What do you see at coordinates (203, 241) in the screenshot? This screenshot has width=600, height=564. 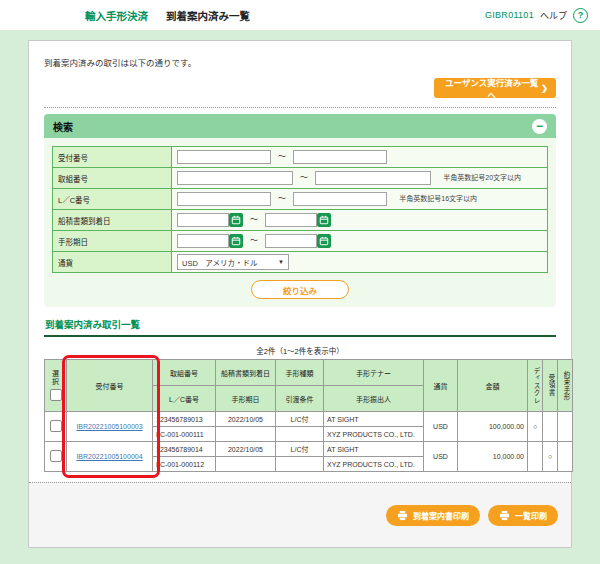 I see `due-date-from-input` at bounding box center [203, 241].